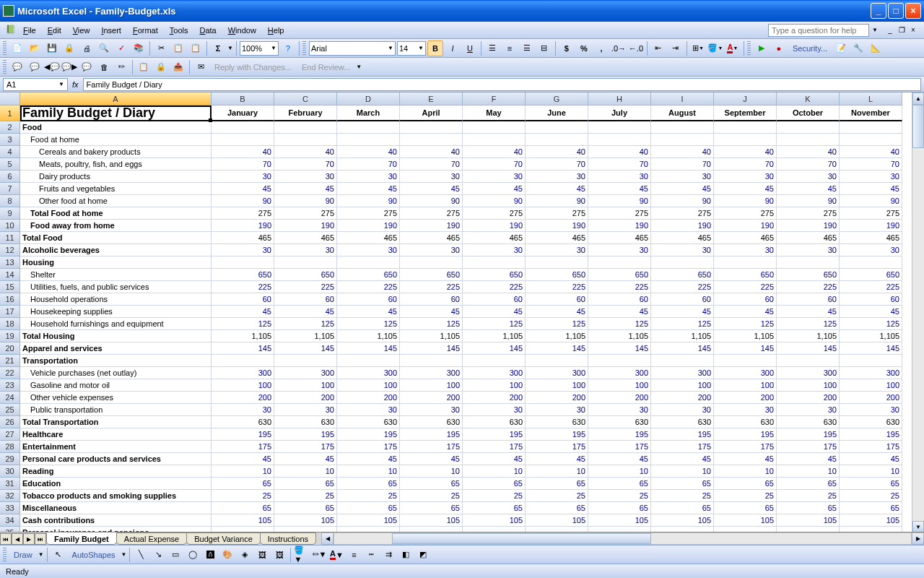 The height and width of the screenshot is (578, 924). Describe the element at coordinates (871, 99) in the screenshot. I see `column-header: L` at that location.